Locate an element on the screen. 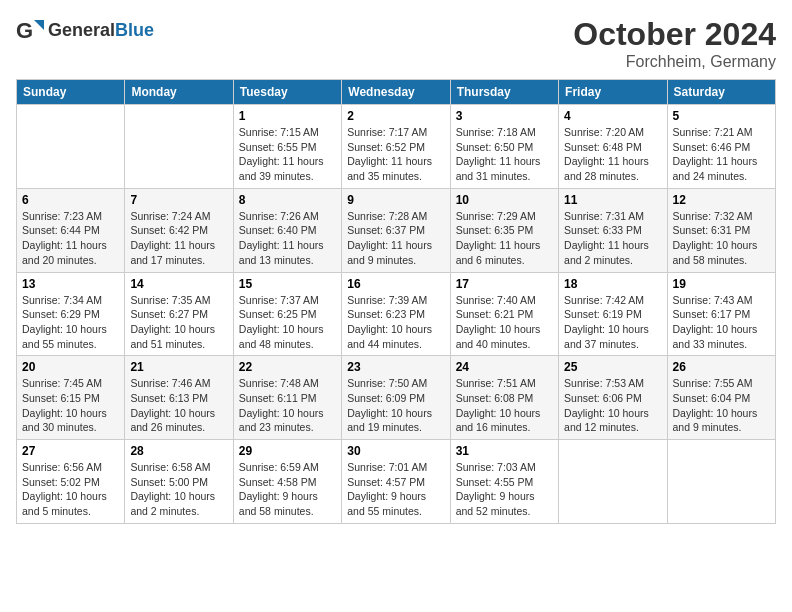 This screenshot has width=792, height=612. calendar-cell: 2Sunrise: 7:17 AM Sunset: 6:52 PM Daylig… is located at coordinates (396, 147).